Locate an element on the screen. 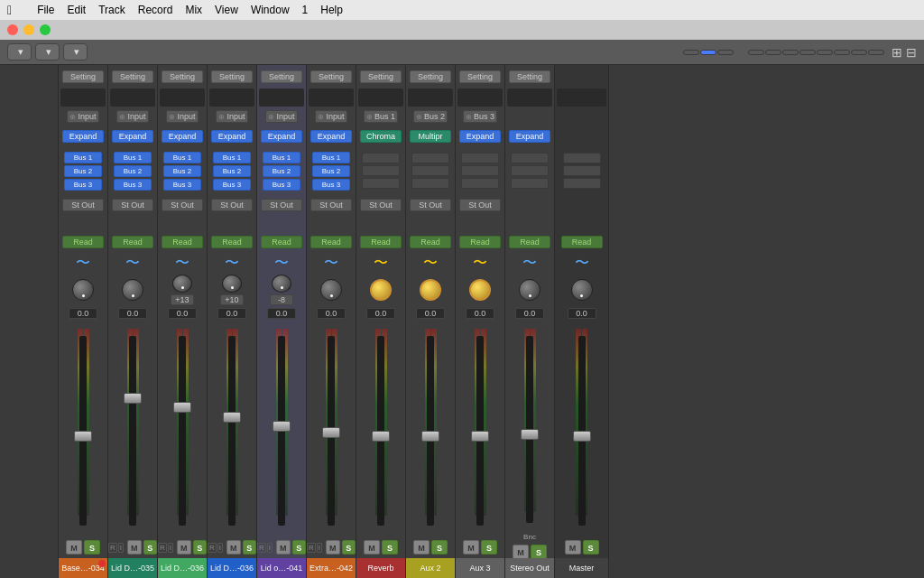  channel-1-waveform-icon: 〜 is located at coordinates (83, 264).